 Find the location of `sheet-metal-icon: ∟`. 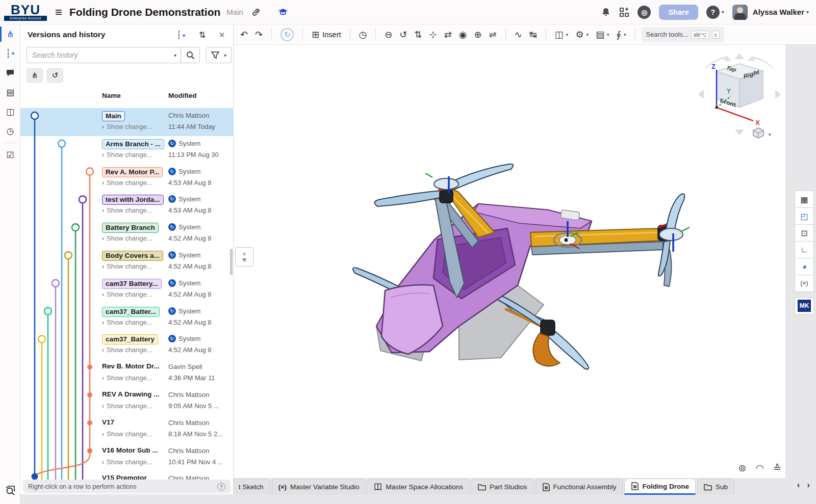

sheet-metal-icon: ∟ is located at coordinates (804, 250).